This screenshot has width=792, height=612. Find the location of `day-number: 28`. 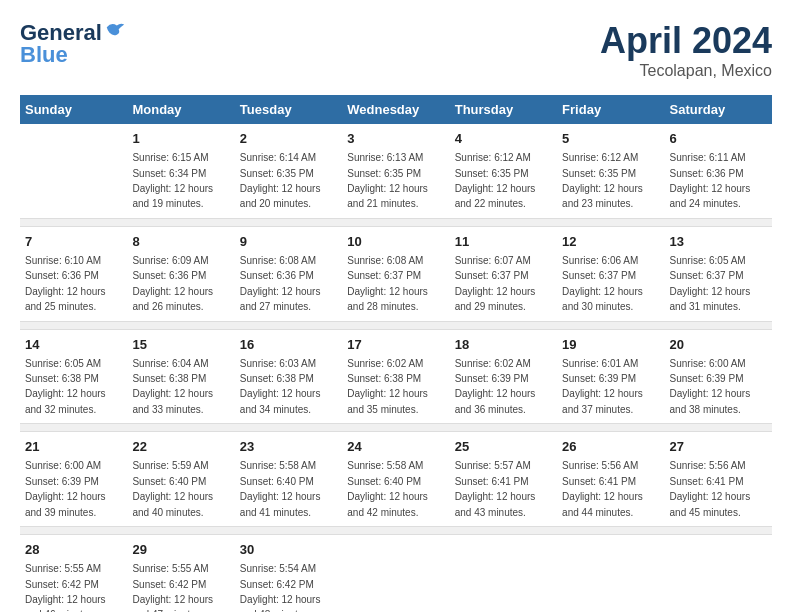

day-number: 28 is located at coordinates (74, 550).